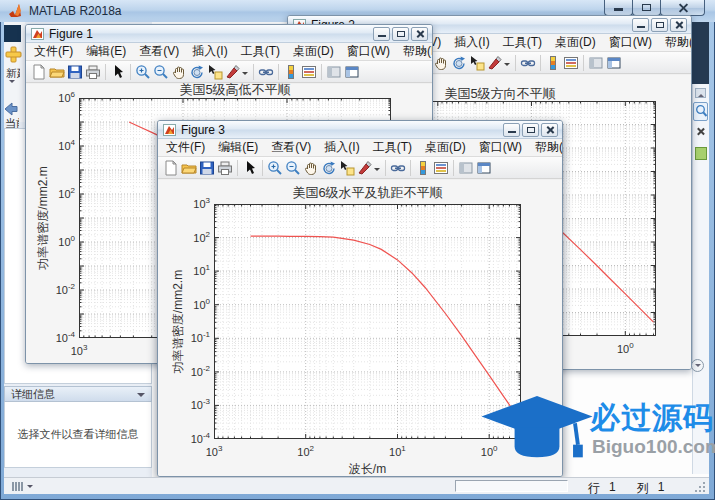 The image size is (715, 500). What do you see at coordinates (141, 397) in the screenshot?
I see `details-collapse-icon` at bounding box center [141, 397].